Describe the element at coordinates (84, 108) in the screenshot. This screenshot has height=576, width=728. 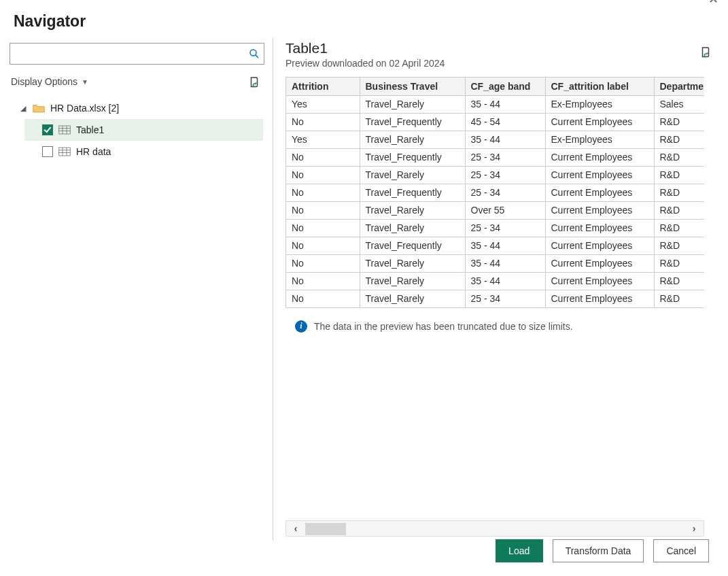
I see `tree-file-label: HR Data.xlsx [2]` at that location.